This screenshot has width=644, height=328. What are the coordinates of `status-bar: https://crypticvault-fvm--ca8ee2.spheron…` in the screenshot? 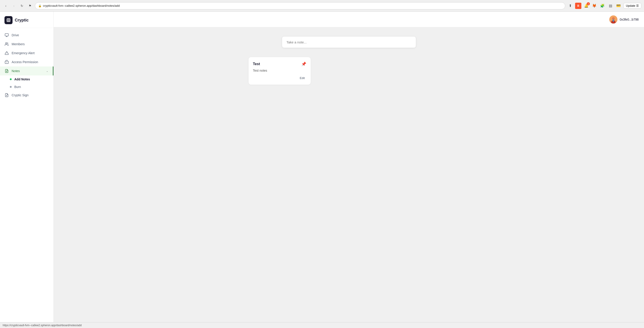 It's located at (322, 325).